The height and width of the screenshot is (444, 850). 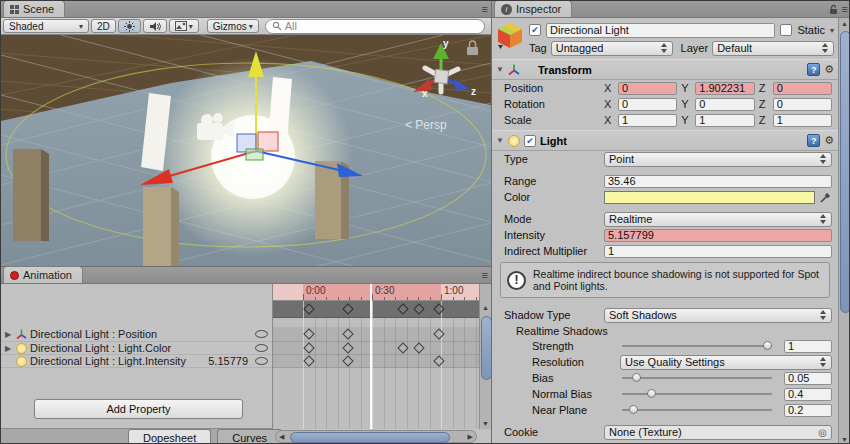 What do you see at coordinates (724, 88) in the screenshot?
I see `position-y-input` at bounding box center [724, 88].